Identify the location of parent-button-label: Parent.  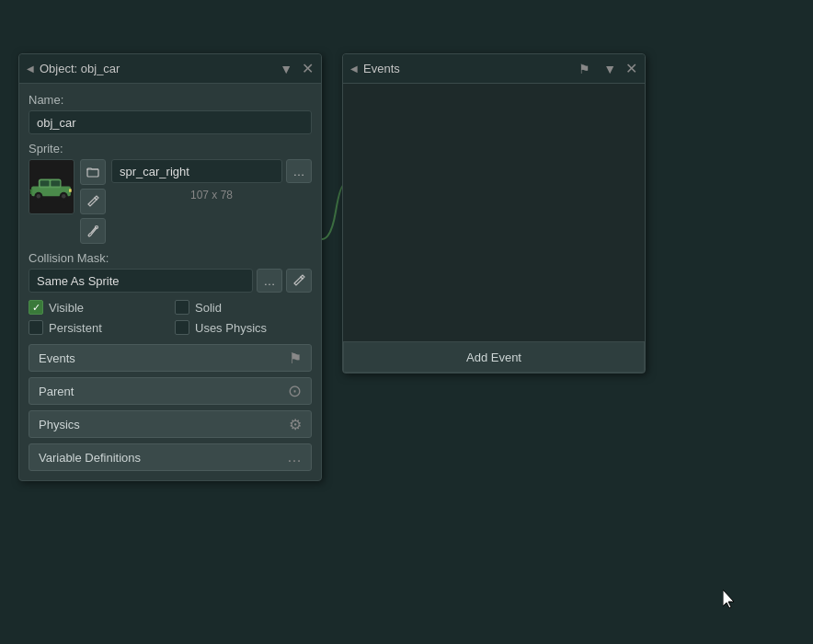
(56, 392).